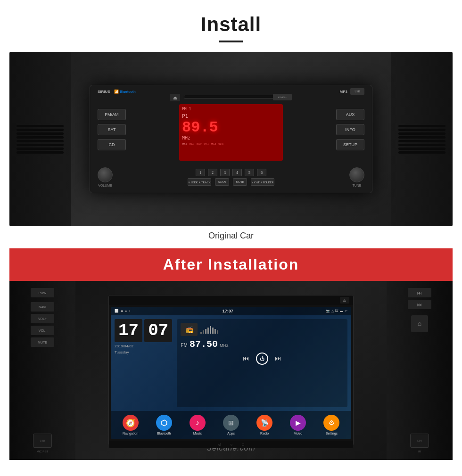 The height and width of the screenshot is (476, 462). Describe the element at coordinates (42, 451) in the screenshot. I see `mic-rst-label: MIC RST` at that location.